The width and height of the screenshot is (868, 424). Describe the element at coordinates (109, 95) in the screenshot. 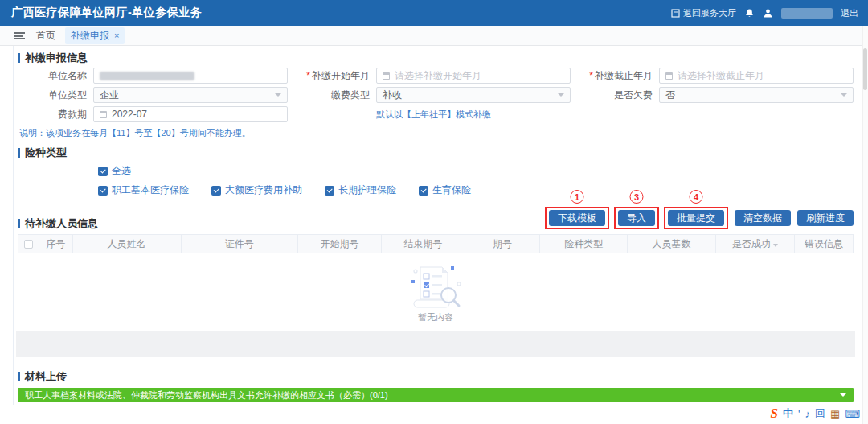

I see `unit-type-value: 企业` at that location.